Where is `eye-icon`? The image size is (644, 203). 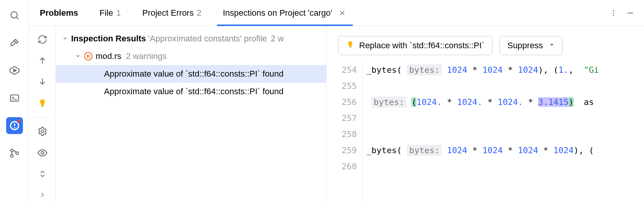
eye-icon is located at coordinates (42, 152).